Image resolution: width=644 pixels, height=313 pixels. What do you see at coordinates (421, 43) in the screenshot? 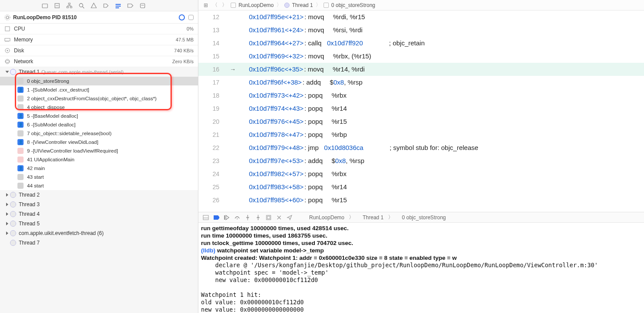
I see `asm-line-14: 140x10d7ff964 <+27>: callq 0x10d7ff920; …` at bounding box center [421, 43].